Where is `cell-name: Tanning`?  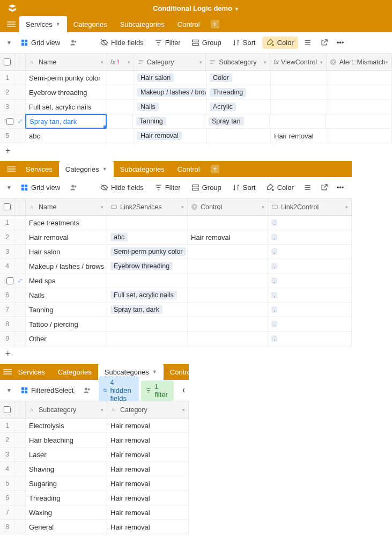
cell-name: Tanning is located at coordinates (66, 310).